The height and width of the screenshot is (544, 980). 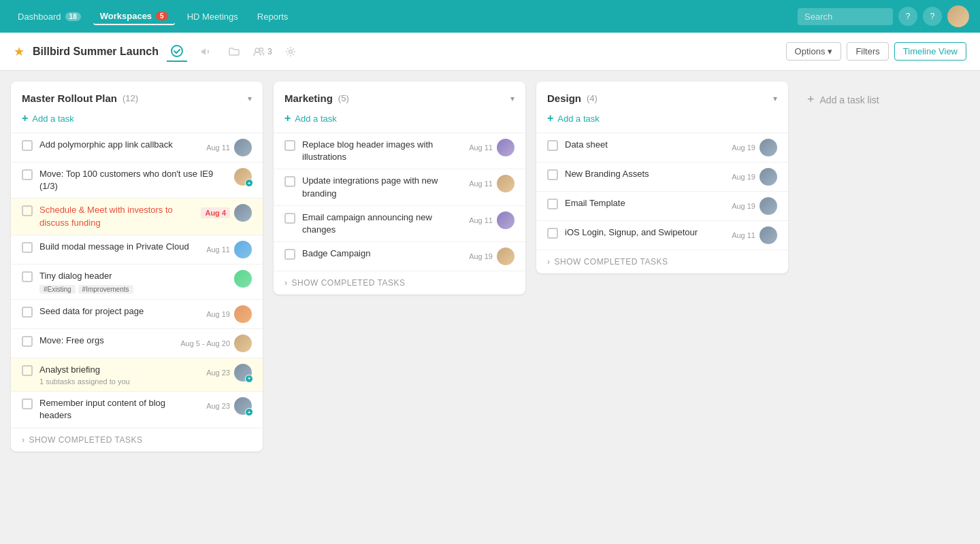 I want to click on task-item: Email TemplateAug 19, so click(x=662, y=205).